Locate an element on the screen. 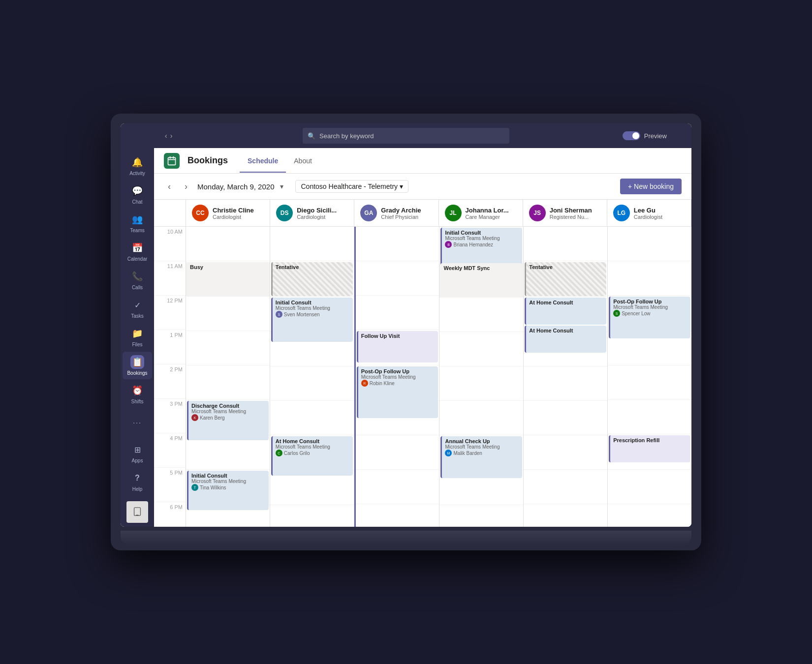  grid-col-diego: Tentative Initial Consult Microsoft Team… is located at coordinates (312, 377).